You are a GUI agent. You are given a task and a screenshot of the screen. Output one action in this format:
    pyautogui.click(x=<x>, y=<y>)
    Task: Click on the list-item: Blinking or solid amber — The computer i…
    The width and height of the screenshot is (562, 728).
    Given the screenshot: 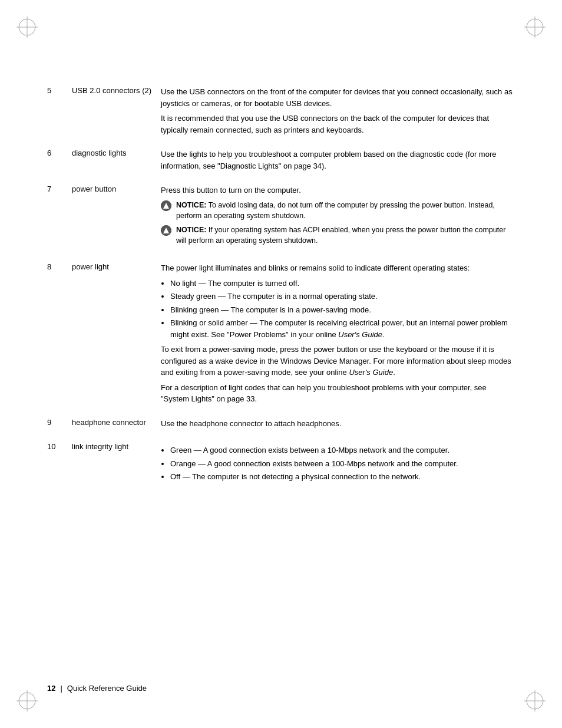 What is the action you would take?
    pyautogui.click(x=343, y=329)
    